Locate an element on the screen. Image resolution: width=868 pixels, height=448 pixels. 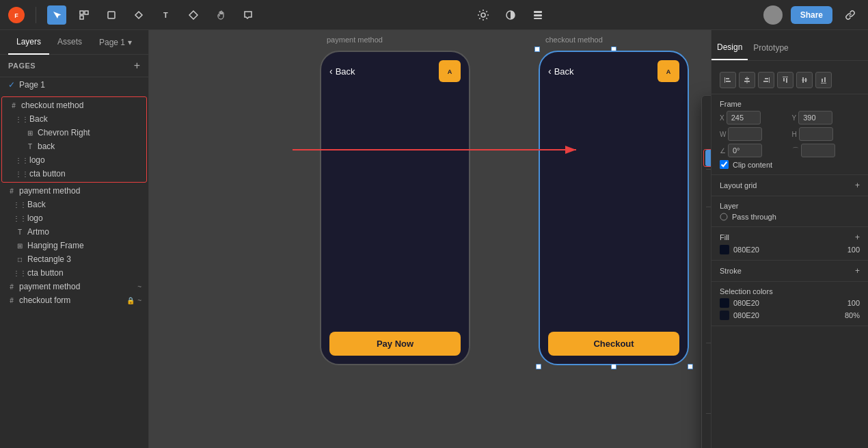
ctx-outline-stroke: Outline stroke Ctrl+Shift+O is located at coordinates (707, 300).